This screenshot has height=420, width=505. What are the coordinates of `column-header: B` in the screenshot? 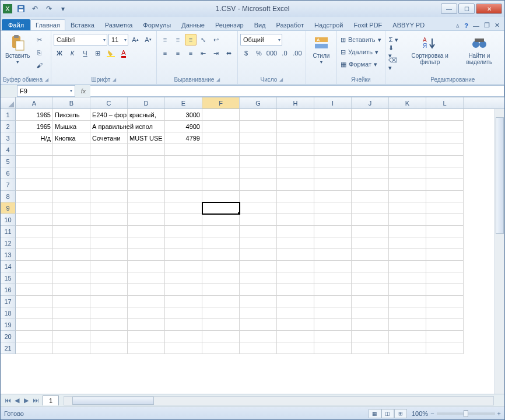 It's located at (72, 103).